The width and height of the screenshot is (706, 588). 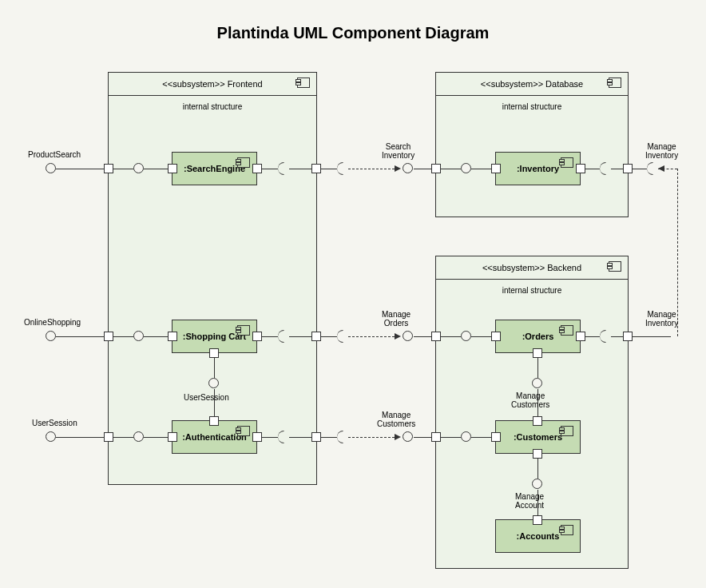 What do you see at coordinates (661, 319) in the screenshot?
I see `label-manageinventory-right: Manage Inventory` at bounding box center [661, 319].